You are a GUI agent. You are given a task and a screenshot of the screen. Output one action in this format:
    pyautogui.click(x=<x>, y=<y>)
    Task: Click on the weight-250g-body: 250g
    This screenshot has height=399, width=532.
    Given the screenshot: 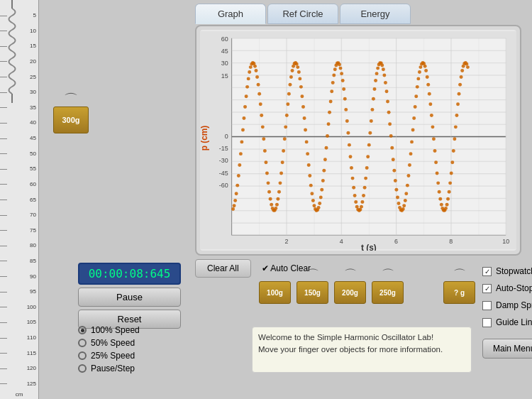 What is the action you would take?
    pyautogui.click(x=387, y=293)
    